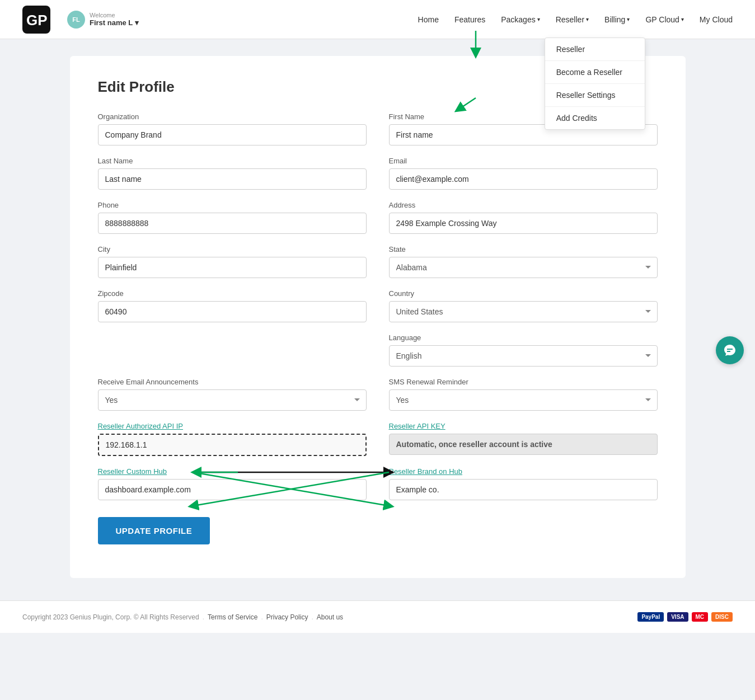  Describe the element at coordinates (378, 523) in the screenshot. I see `form-actions: UPDATE PROFILE` at that location.